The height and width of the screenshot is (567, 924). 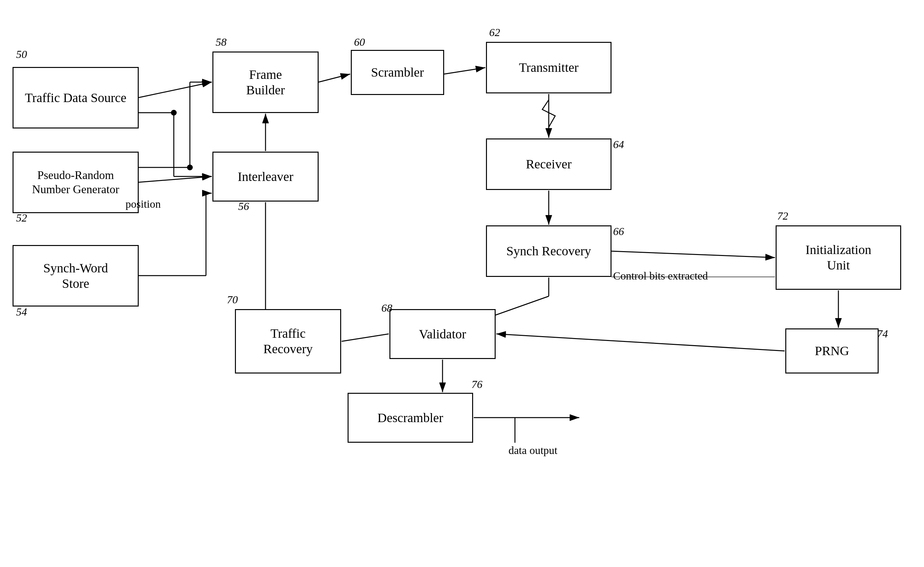 I want to click on prng-box: PRNG, so click(x=832, y=351).